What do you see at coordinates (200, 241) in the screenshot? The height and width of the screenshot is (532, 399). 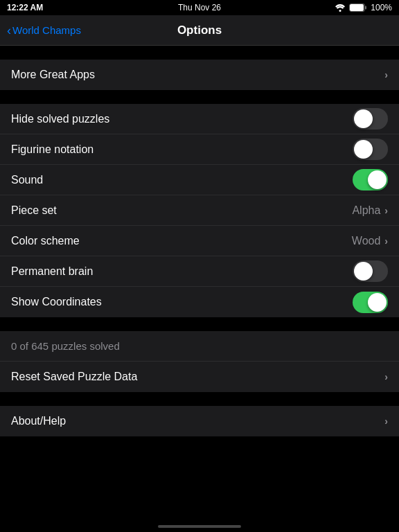 I see `row-color-scheme: Color scheme Wood ›` at bounding box center [200, 241].